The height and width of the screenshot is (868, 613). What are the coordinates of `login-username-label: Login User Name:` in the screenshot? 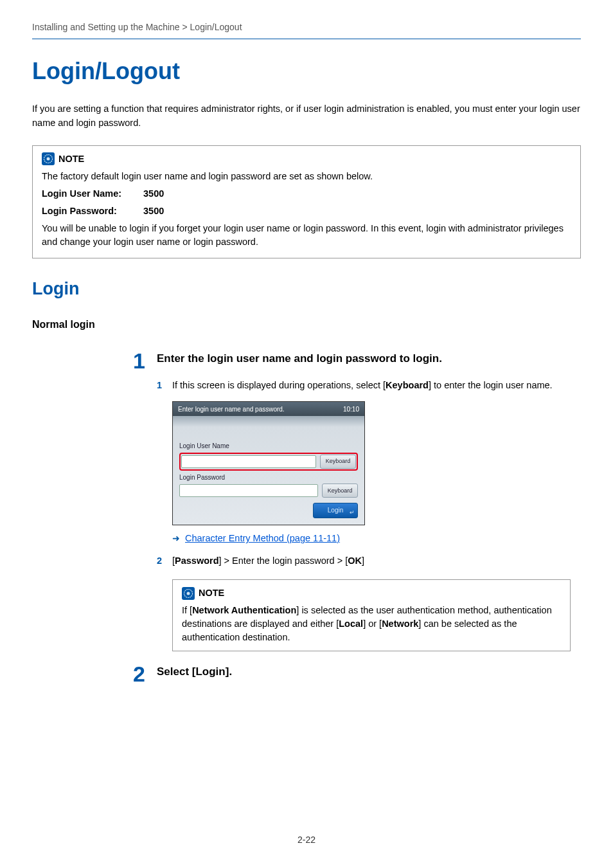 It's located at (87, 194).